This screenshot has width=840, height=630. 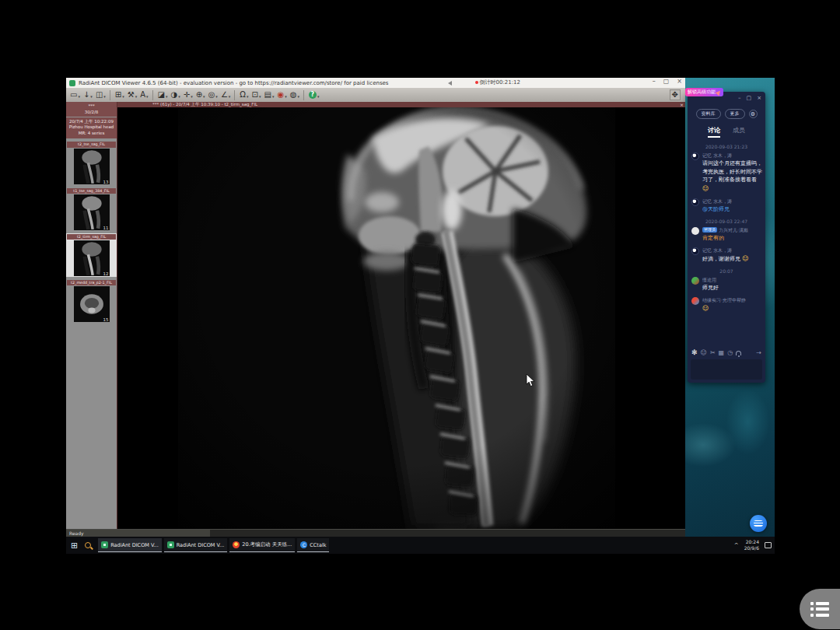 I want to click on smiley-emoji: ☺, so click(x=745, y=258).